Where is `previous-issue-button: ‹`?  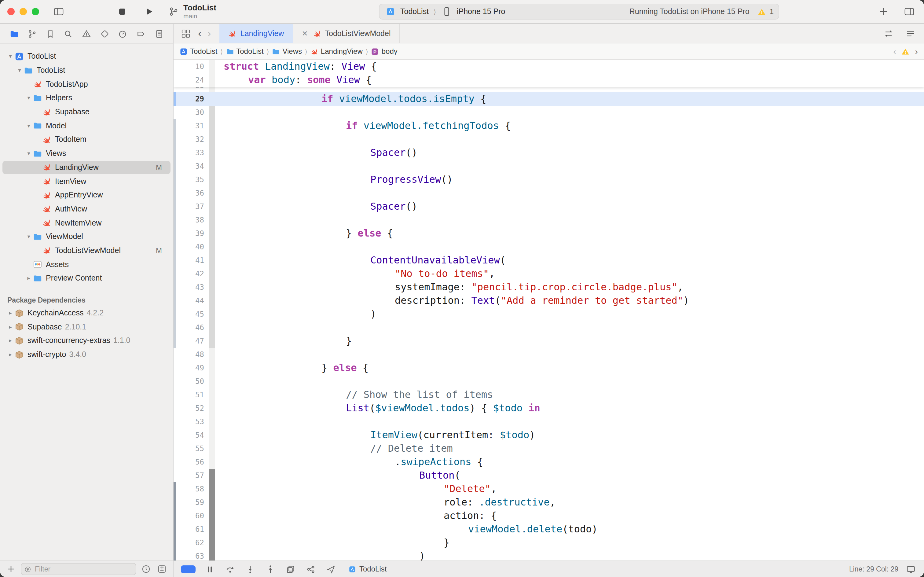 previous-issue-button: ‹ is located at coordinates (894, 51).